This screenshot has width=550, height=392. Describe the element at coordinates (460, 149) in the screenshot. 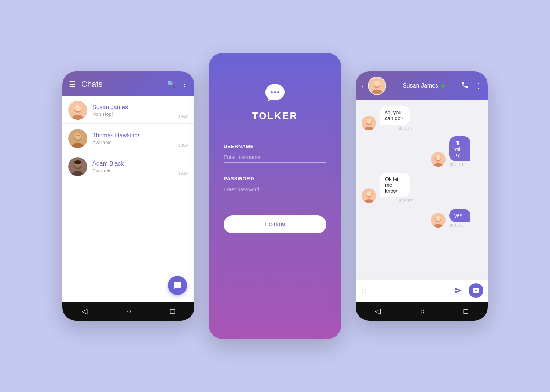

I see `msg-bubble-2: I'll will try` at that location.